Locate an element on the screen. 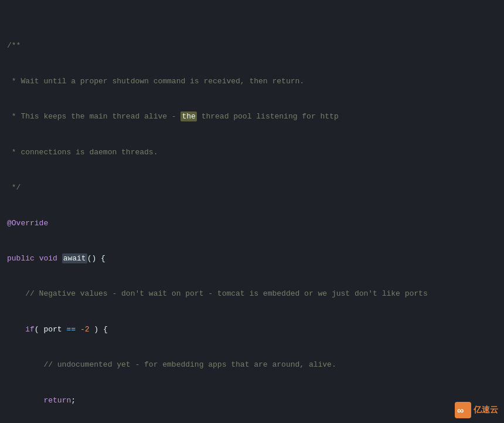 This screenshot has height=423, width=504. code-line: * Wait until a proper shutdown command i… is located at coordinates (252, 82).